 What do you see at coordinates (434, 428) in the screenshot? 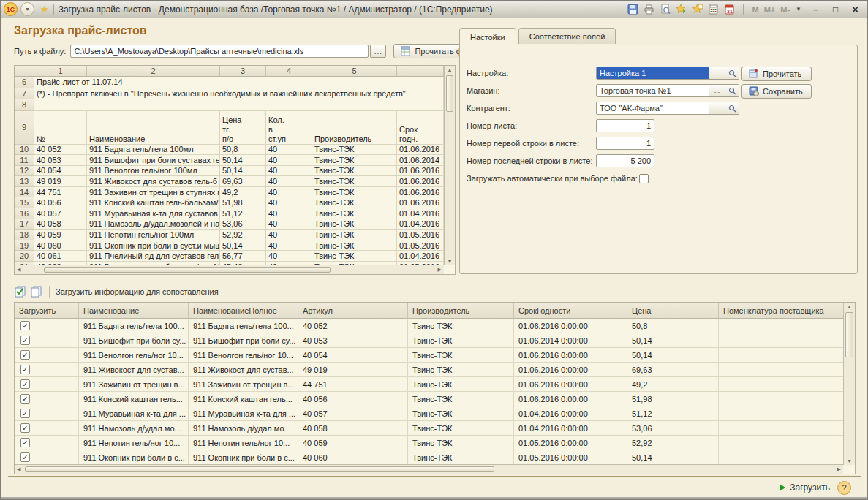
I see `table-row: ✓911 Намозоль д/удал.мо...911 Намозоль д…` at bounding box center [434, 428].